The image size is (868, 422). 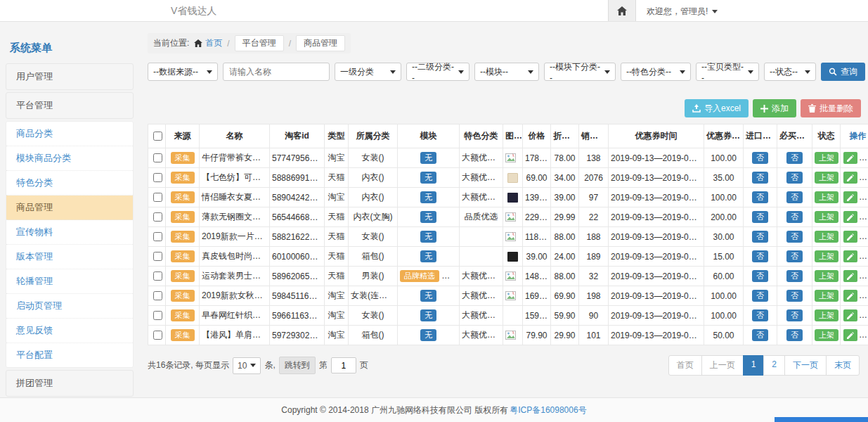 What do you see at coordinates (805, 366) in the screenshot?
I see `pager-button-下一页: 下一页` at bounding box center [805, 366].